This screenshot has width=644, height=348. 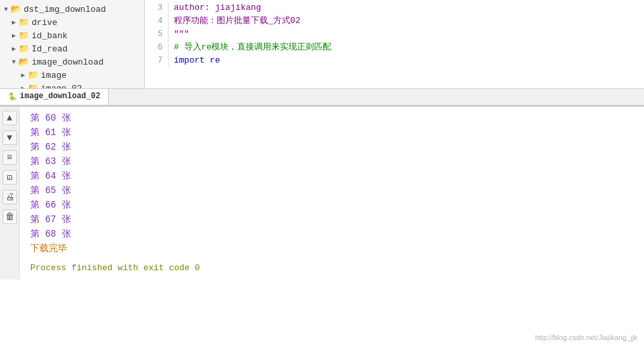 What do you see at coordinates (6, 9) in the screenshot?
I see `tree-arrow-dst_img_download: ▼` at bounding box center [6, 9].